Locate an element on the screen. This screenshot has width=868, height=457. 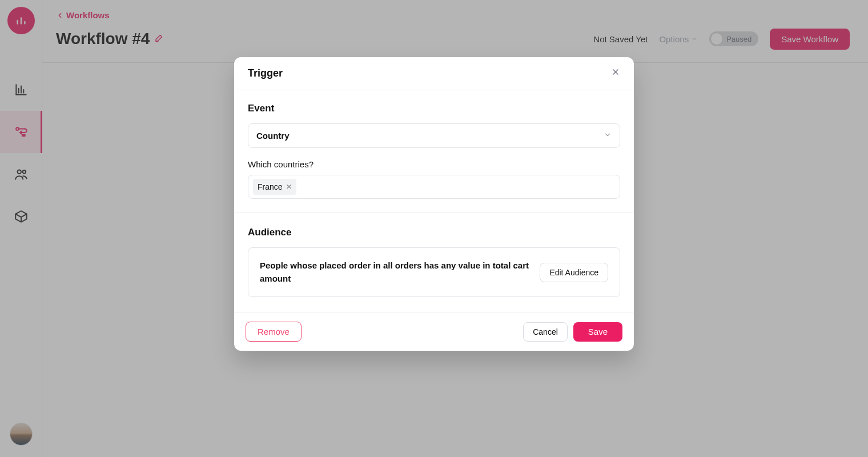
country-tag-label: France is located at coordinates (270, 187).